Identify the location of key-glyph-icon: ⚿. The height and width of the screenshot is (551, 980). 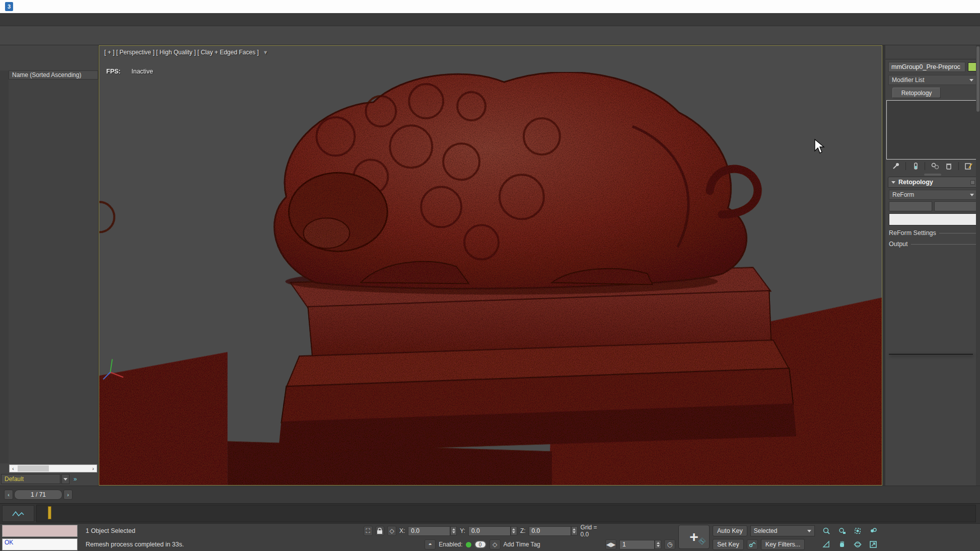
(703, 541).